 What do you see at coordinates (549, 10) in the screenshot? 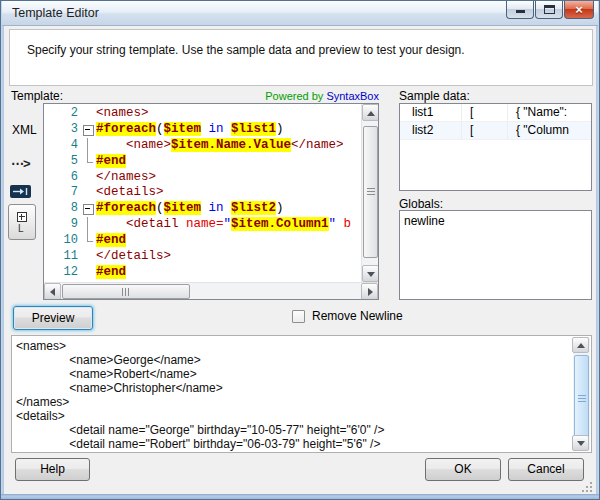
I see `maximize-button` at bounding box center [549, 10].